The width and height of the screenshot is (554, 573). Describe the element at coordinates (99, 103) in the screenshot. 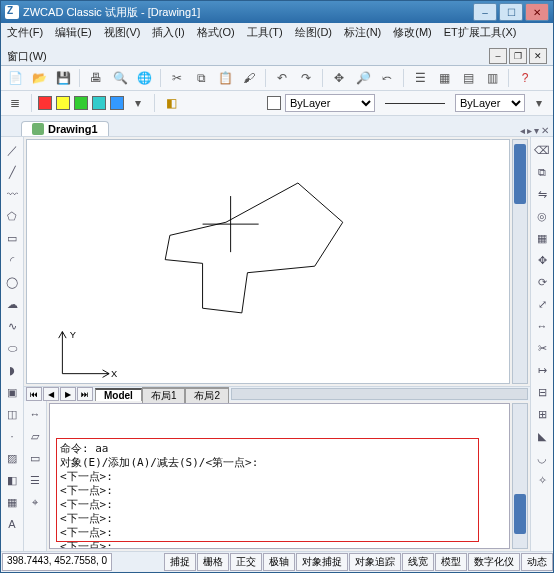

I see `layer-color-cyan` at that location.